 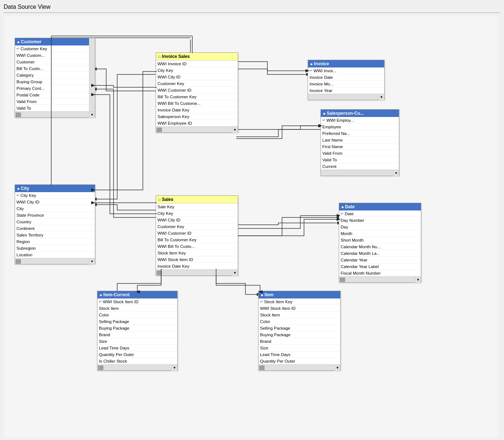 What do you see at coordinates (55, 49) in the screenshot?
I see `table-row: ↵ Customer Key` at bounding box center [55, 49].